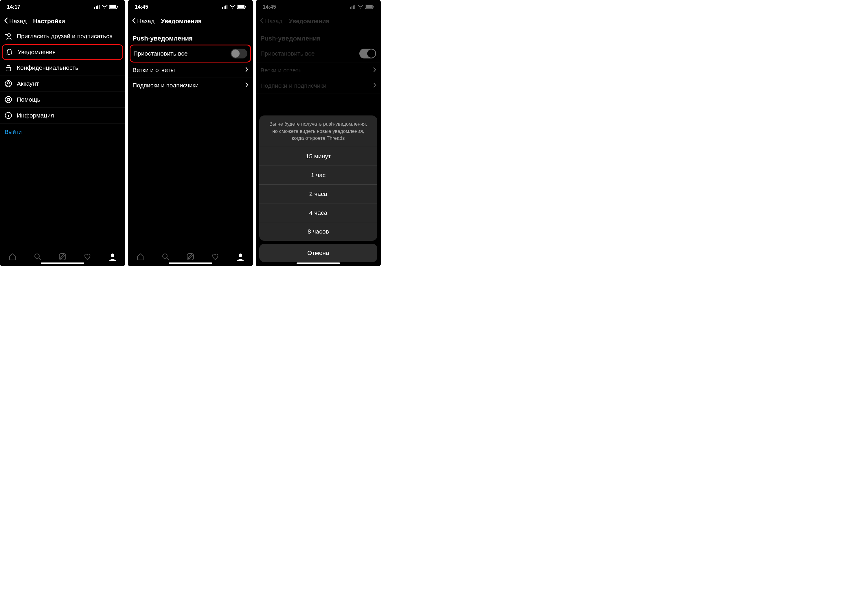 The height and width of the screenshot is (606, 868). What do you see at coordinates (36, 116) in the screenshot?
I see `info-label: Информация` at bounding box center [36, 116].